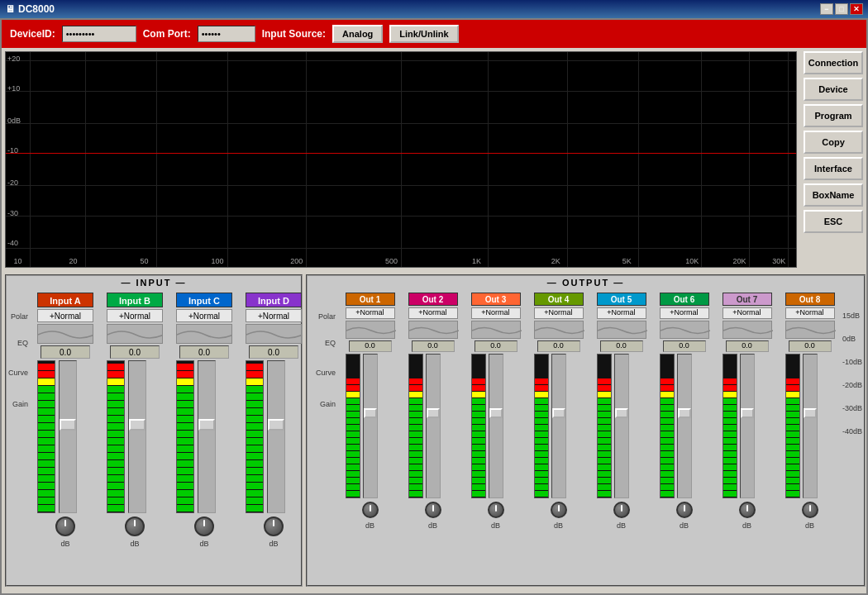 This screenshot has width=868, height=595. Describe the element at coordinates (684, 426) in the screenshot. I see `out-6-fader` at that location.